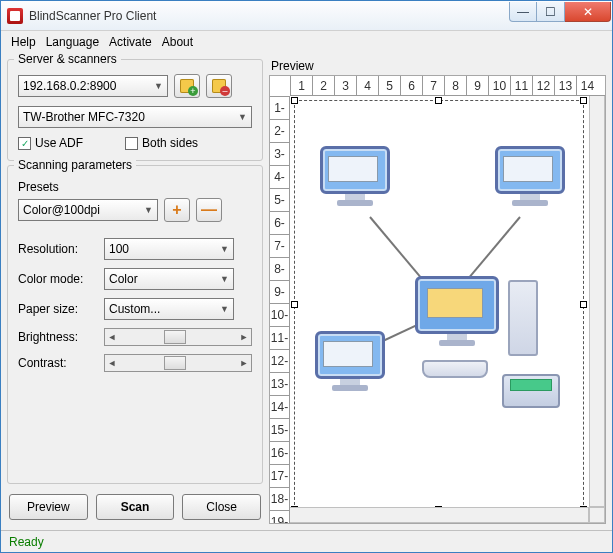 Image resolution: width=613 pixels, height=553 pixels. What do you see at coordinates (499, 86) in the screenshot?
I see `ruler-tick: 10` at bounding box center [499, 86].